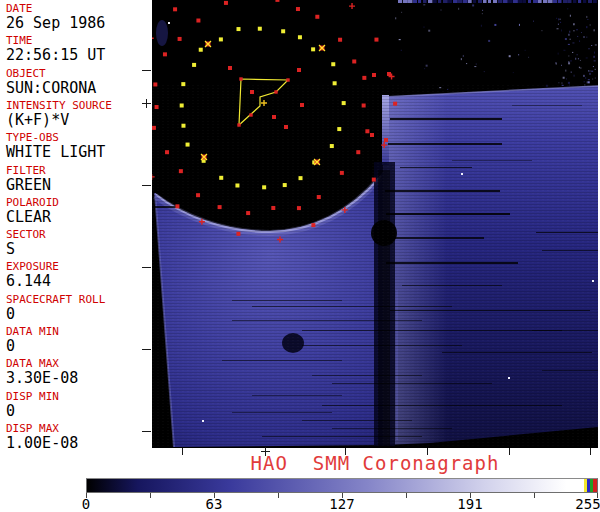 The width and height of the screenshot is (600, 512). I want to click on field-disp-min: DISP MIN0, so click(78, 406).